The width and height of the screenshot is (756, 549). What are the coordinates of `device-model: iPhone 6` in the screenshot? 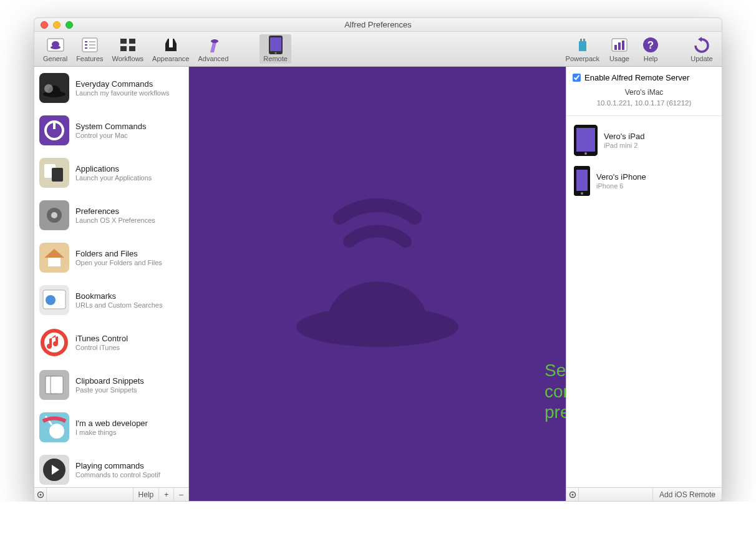 It's located at (621, 186).